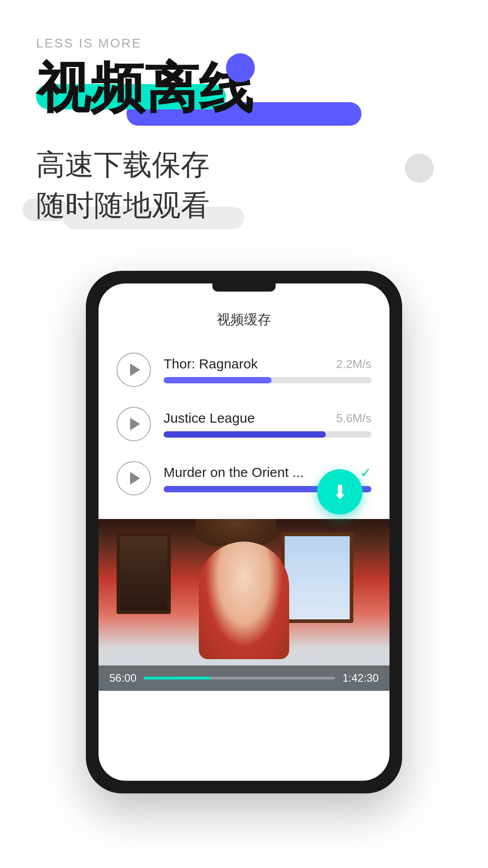  I want to click on video-thumbnail: ⬇ 56:00 1:42:30, so click(244, 605).